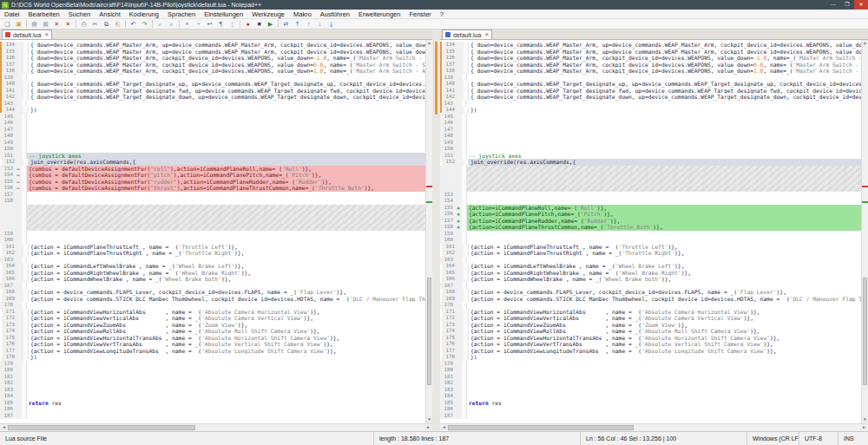  What do you see at coordinates (172, 24) in the screenshot?
I see `replace-icon: ⌕` at bounding box center [172, 24].